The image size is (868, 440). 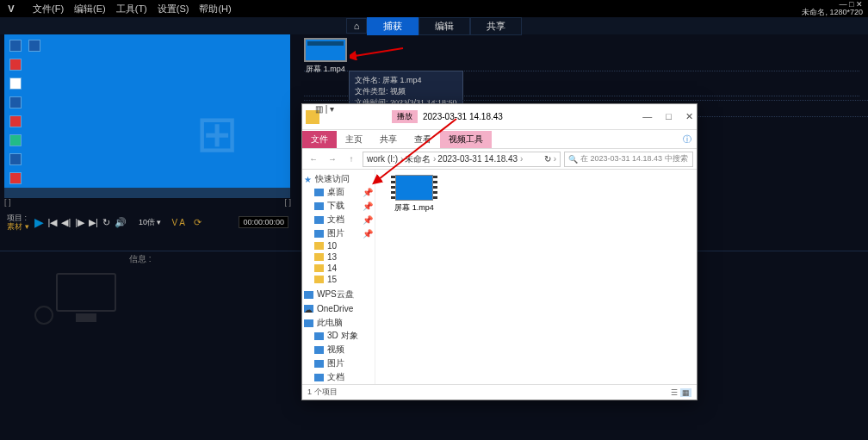 I want to click on ribbon-file: 文件, so click(x=319, y=139).